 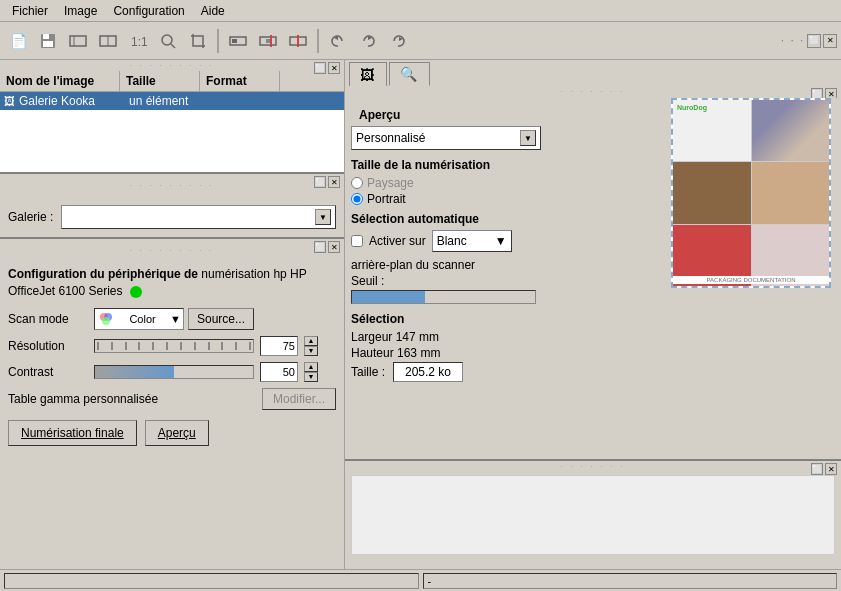 What do you see at coordinates (168, 41) in the screenshot?
I see `toolbar-zoom` at bounding box center [168, 41].